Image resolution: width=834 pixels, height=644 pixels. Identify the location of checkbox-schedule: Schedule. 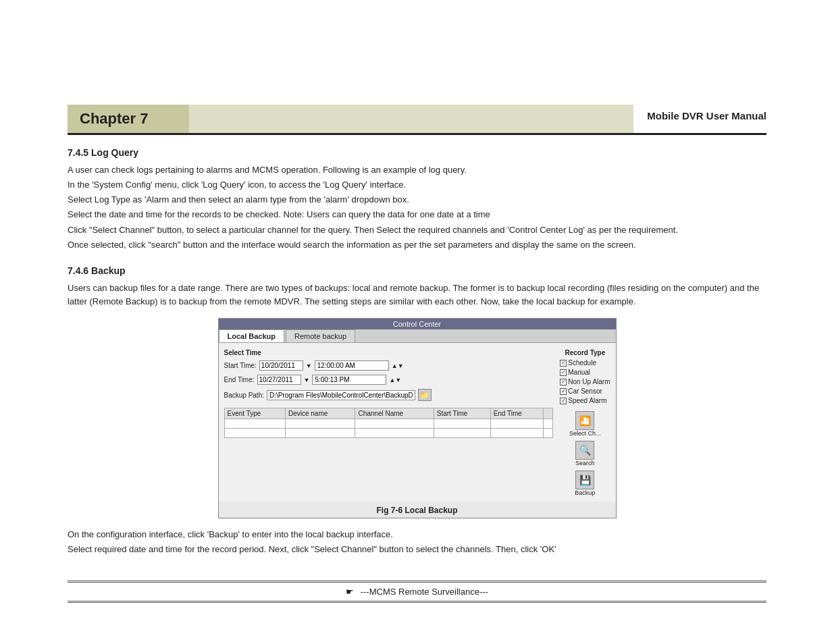
(585, 363).